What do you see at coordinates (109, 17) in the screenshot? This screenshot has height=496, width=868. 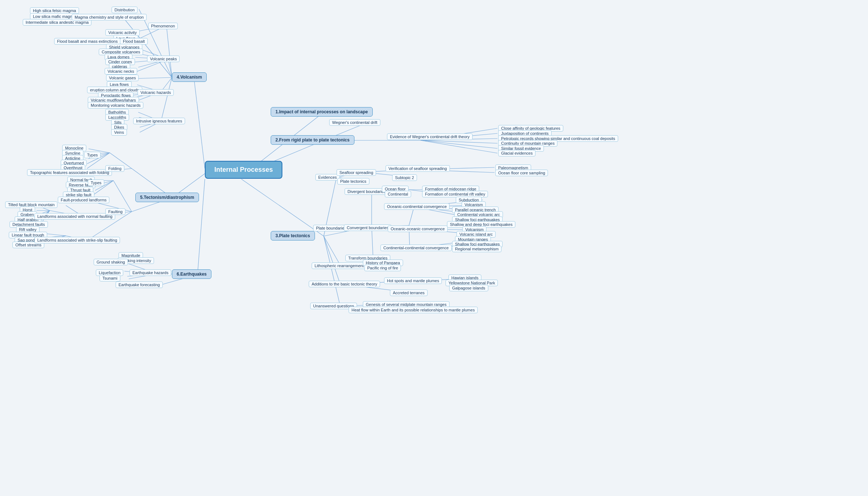 I see `node-magma-chem: Magma chemistry and style of eruption` at bounding box center [109, 17].